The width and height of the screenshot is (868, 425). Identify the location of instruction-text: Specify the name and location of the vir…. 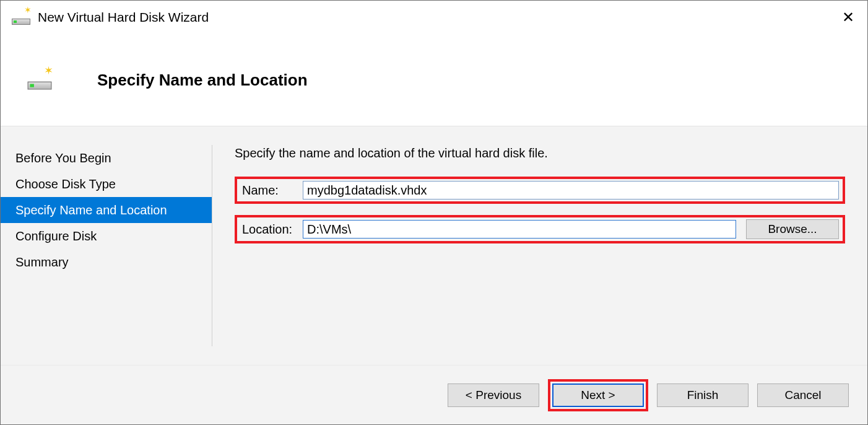
(540, 154).